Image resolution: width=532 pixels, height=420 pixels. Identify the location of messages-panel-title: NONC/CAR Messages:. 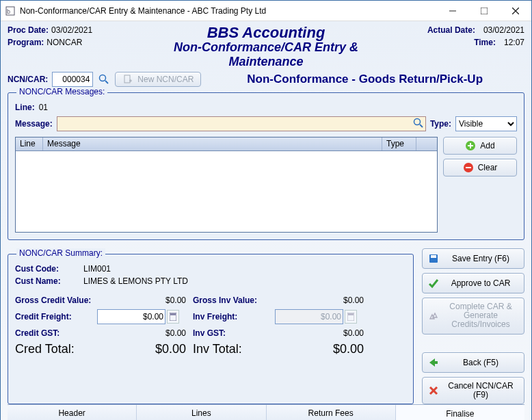
(62, 92).